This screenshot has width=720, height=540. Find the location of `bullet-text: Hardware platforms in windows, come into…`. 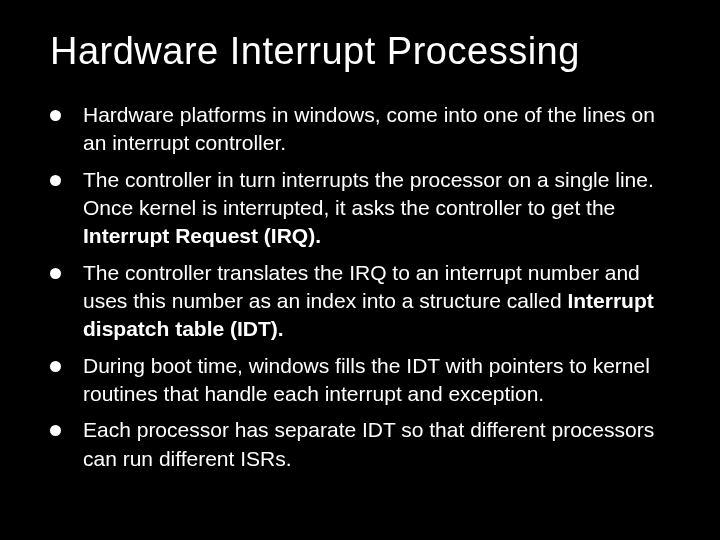

bullet-text: Hardware platforms in windows, come into… is located at coordinates (382, 130).